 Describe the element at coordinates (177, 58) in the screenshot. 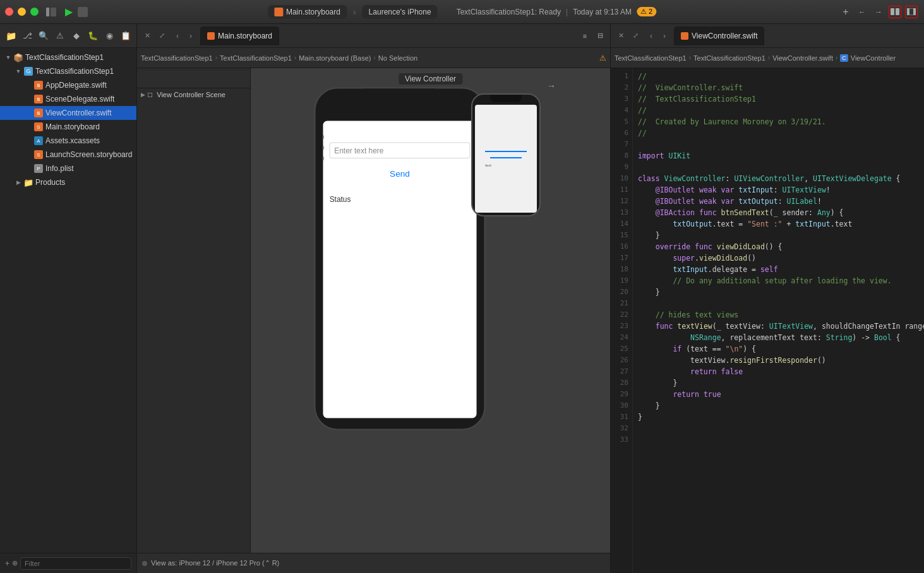

I see `breadcrumb-proj: TextClassificationStep1` at that location.